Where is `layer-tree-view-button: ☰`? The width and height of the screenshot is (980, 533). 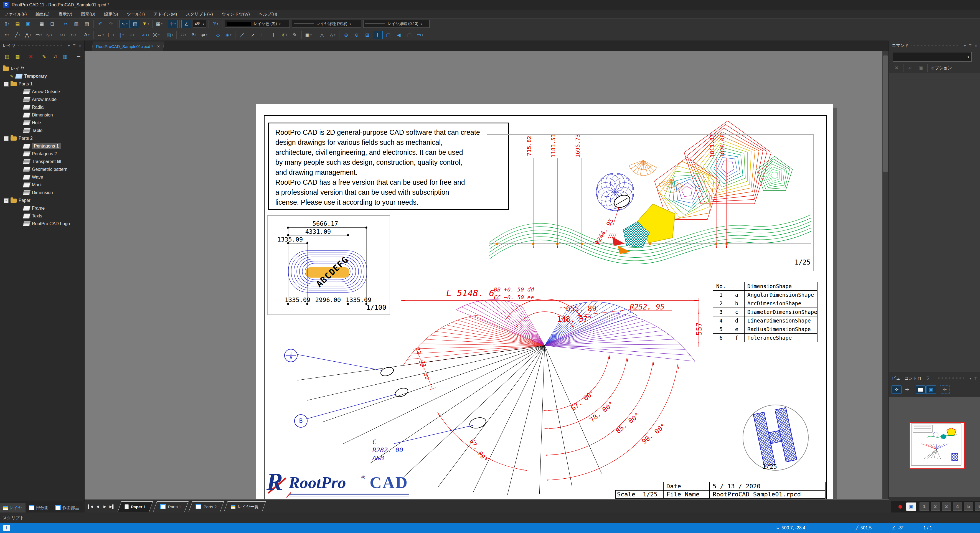 layer-tree-view-button: ☰ is located at coordinates (78, 57).